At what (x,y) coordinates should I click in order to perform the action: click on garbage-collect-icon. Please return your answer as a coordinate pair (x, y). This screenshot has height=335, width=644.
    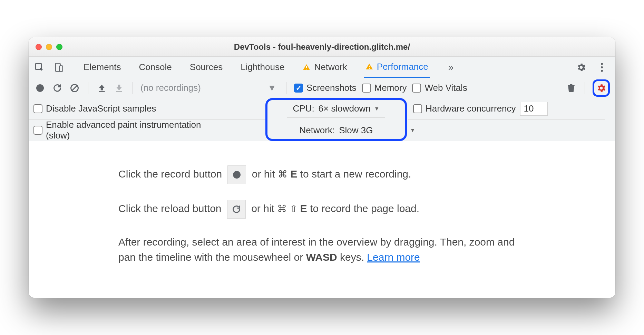
    Looking at the image, I should click on (571, 88).